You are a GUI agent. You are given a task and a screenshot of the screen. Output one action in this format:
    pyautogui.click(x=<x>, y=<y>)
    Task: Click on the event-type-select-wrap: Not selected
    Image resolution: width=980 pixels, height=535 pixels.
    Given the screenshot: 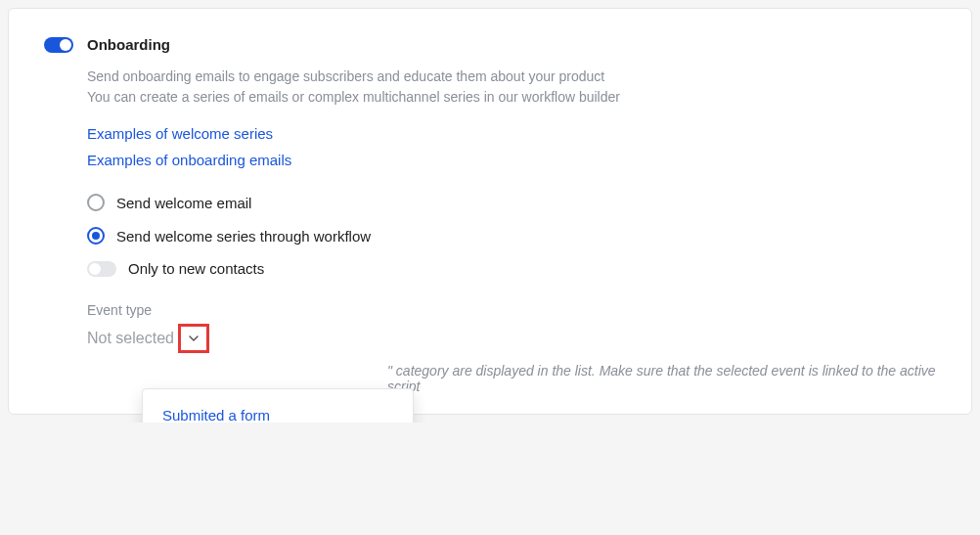 What is the action you would take?
    pyautogui.click(x=224, y=338)
    